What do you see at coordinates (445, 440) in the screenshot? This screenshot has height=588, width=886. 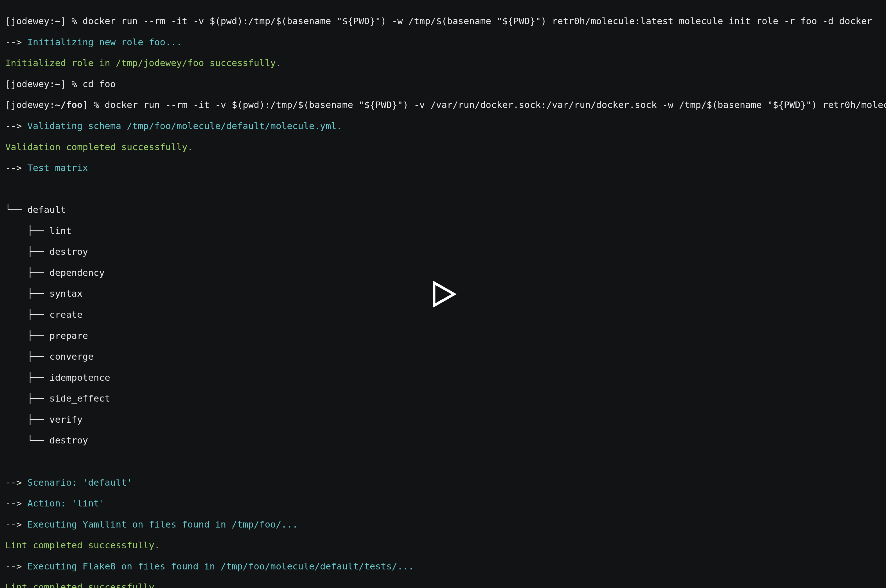 I see `tree-item: └── destroy` at bounding box center [445, 440].